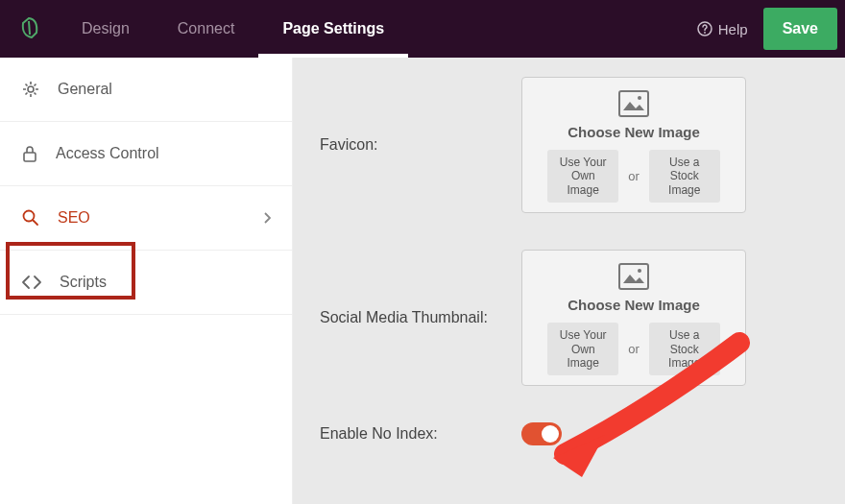  Describe the element at coordinates (146, 282) in the screenshot. I see `sidebar-item-scripts: Scripts` at that location.